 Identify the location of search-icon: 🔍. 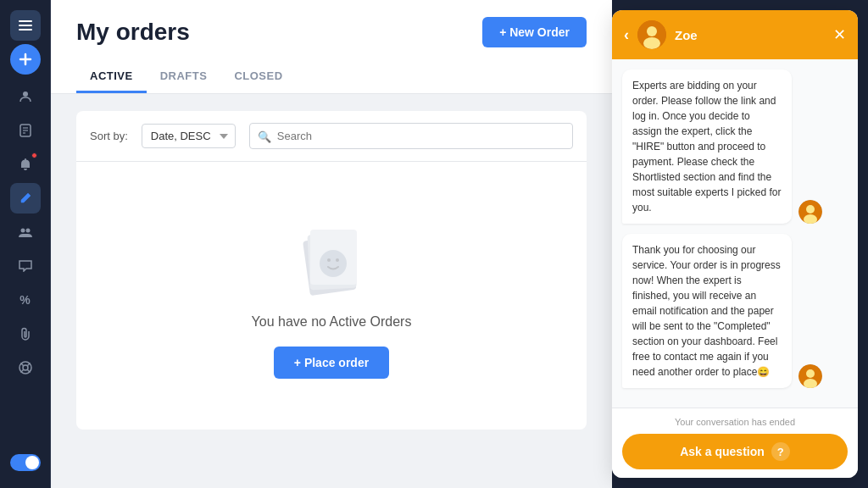
(264, 136).